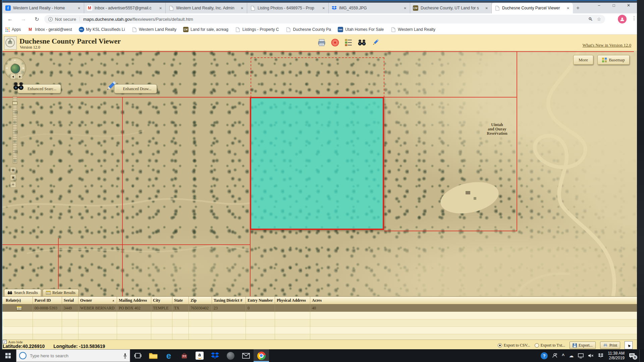  Describe the element at coordinates (15, 69) in the screenshot. I see `globe-icon` at that location.